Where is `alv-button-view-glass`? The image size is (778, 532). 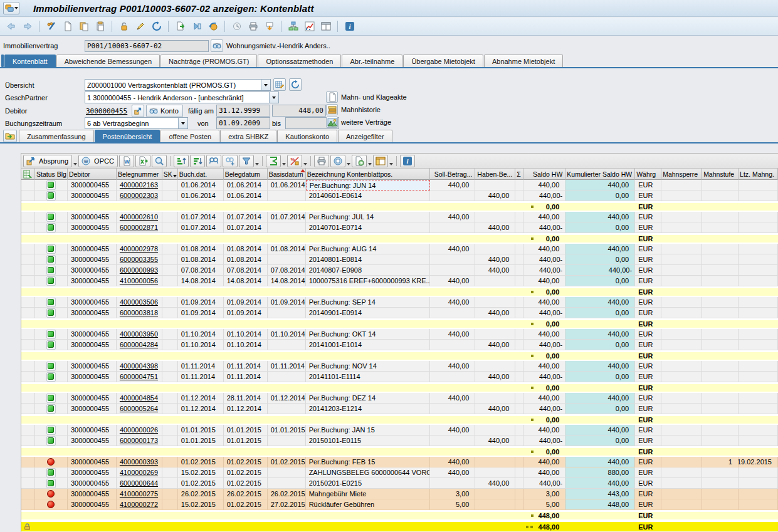 alv-button-view-glass is located at coordinates (159, 161).